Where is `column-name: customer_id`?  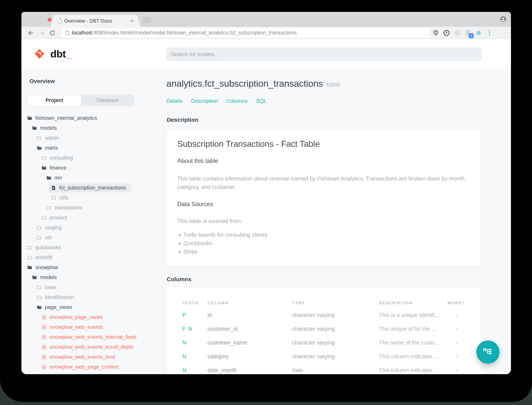 column-name: customer_id is located at coordinates (250, 329).